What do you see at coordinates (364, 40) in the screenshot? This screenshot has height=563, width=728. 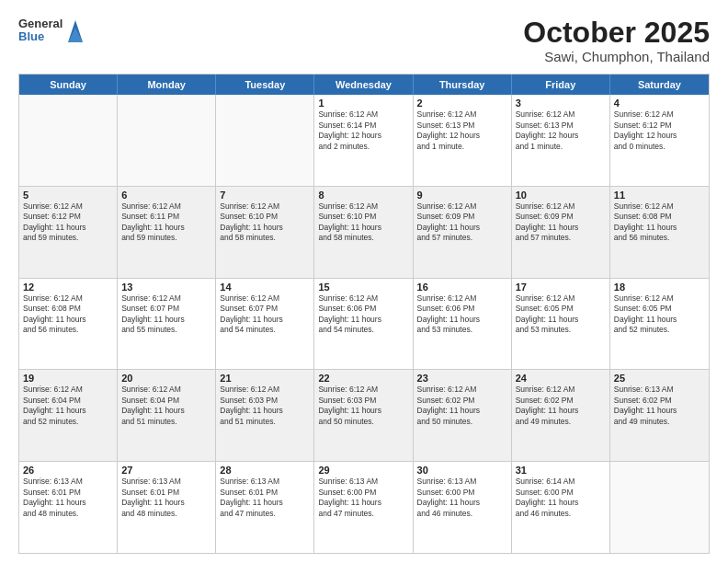 I see `header: General Blue October 2025 Sawi, Chumphon…` at bounding box center [364, 40].